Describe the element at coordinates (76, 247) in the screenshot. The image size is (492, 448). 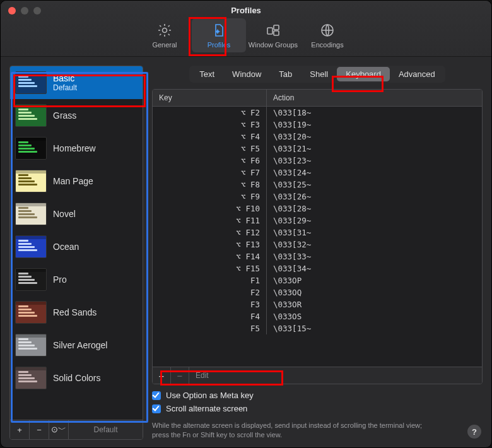
I see `profile-item-ocean: Ocean` at that location.